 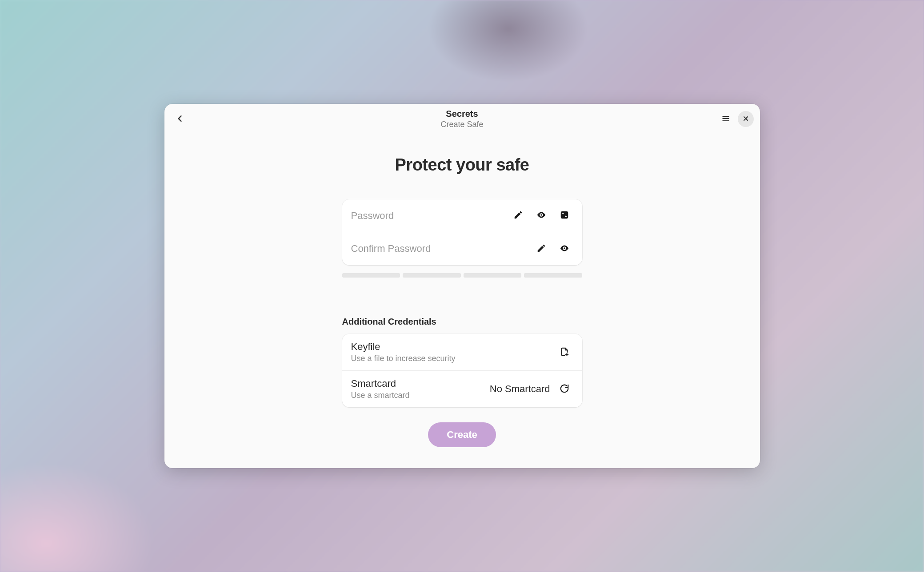 I want to click on confirm-edit-button, so click(x=541, y=249).